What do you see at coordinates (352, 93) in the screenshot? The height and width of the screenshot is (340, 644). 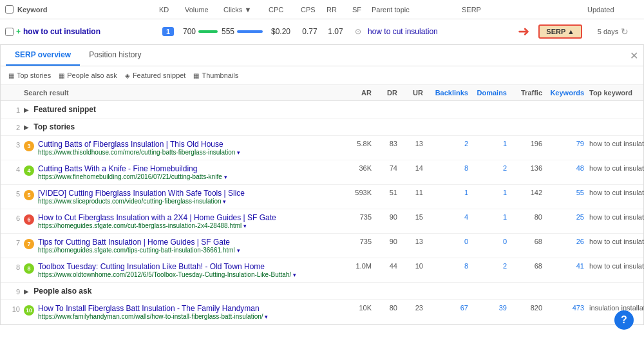 I see `ar-header: AR` at bounding box center [352, 93].